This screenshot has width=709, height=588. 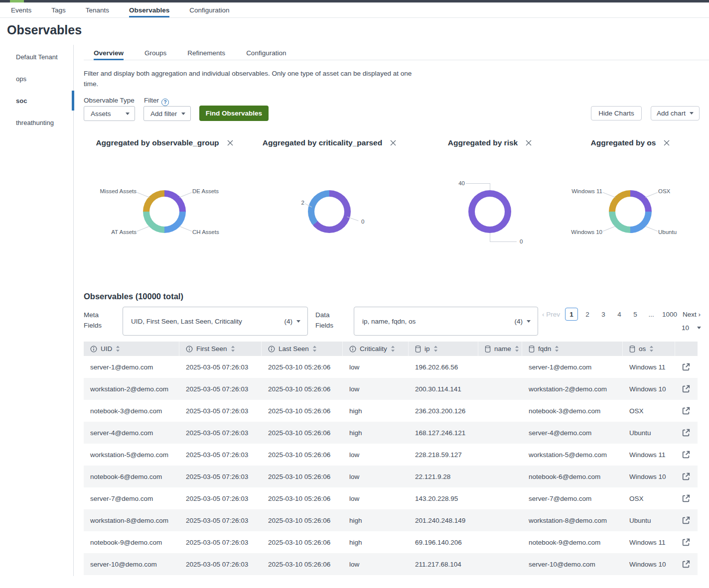 What do you see at coordinates (692, 315) in the screenshot?
I see `pagination-next: Next ›` at bounding box center [692, 315].